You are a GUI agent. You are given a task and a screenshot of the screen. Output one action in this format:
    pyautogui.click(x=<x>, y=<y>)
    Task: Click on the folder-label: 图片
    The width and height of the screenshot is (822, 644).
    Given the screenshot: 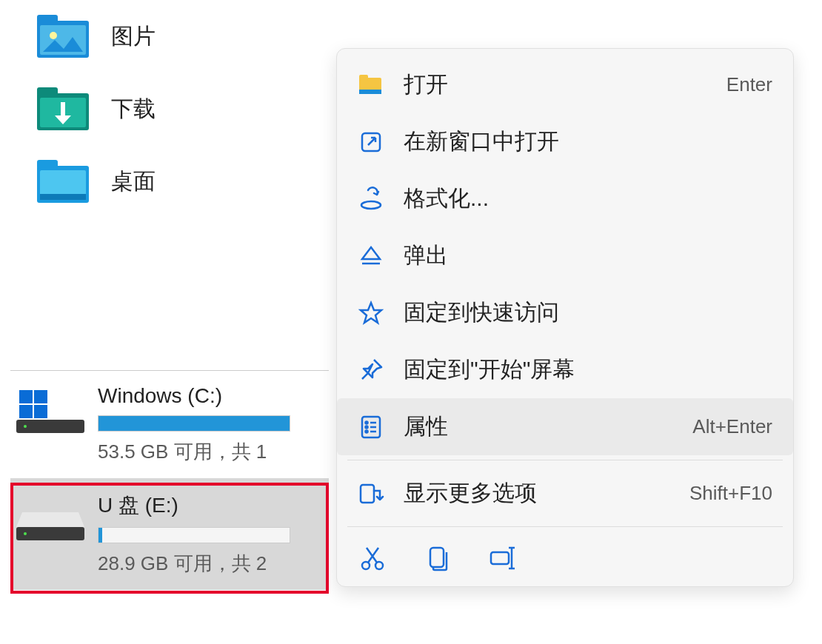 What is the action you would take?
    pyautogui.click(x=133, y=37)
    